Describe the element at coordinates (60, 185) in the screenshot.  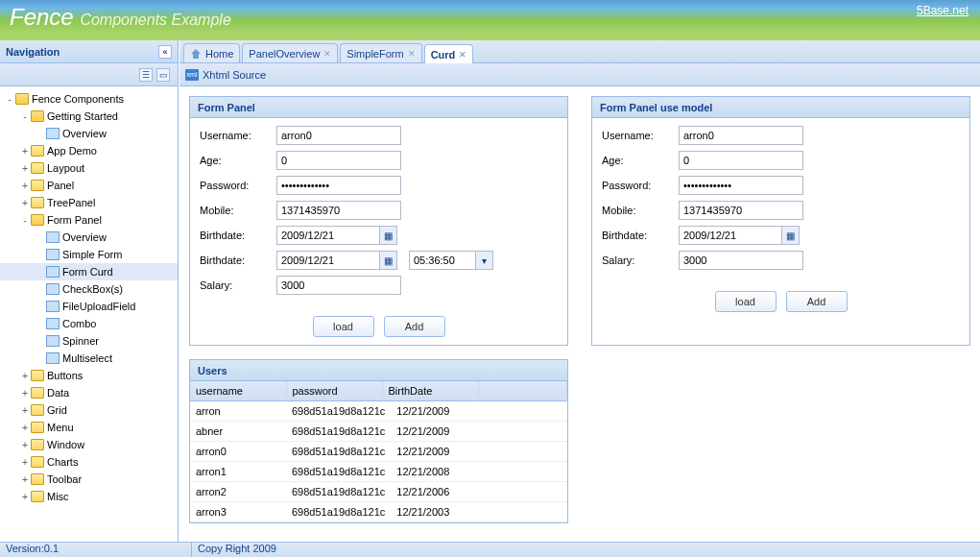
I see `tree-label: Panel` at that location.